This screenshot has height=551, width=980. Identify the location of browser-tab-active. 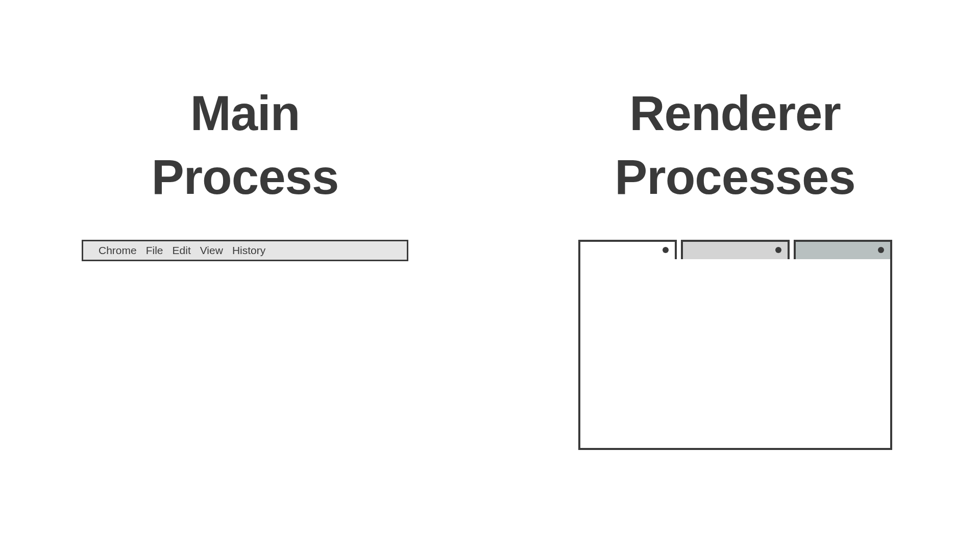
(628, 251).